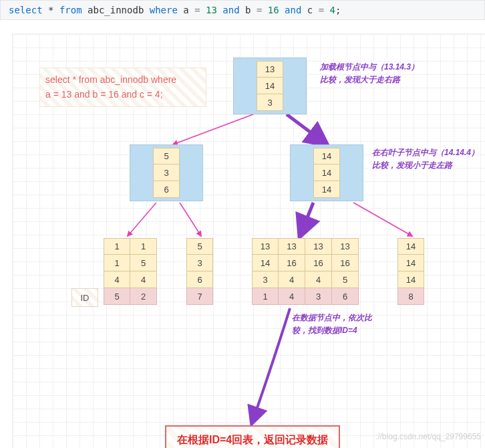  Describe the element at coordinates (345, 324) in the screenshot. I see `annotation-data: 在数据节点中，依次比 较，找到数据ID=4` at that location.